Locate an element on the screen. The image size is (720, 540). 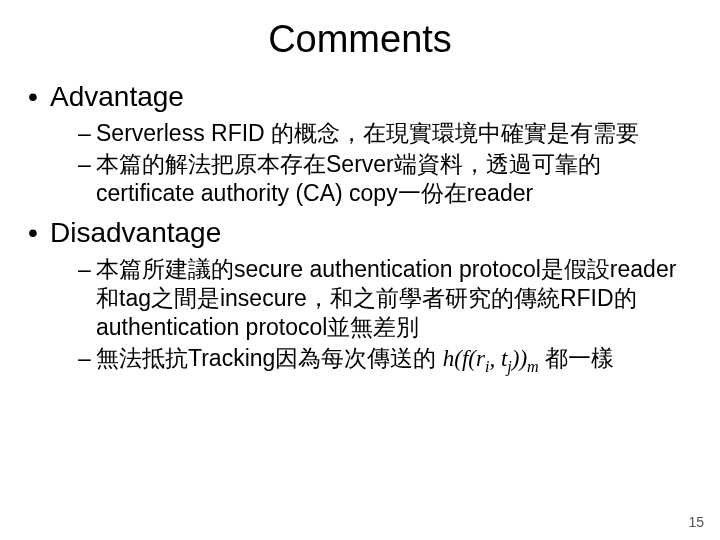
disadvantage-item-1: 本篇所建議的secure authentication protocol是假設r… is located at coordinates (385, 298).